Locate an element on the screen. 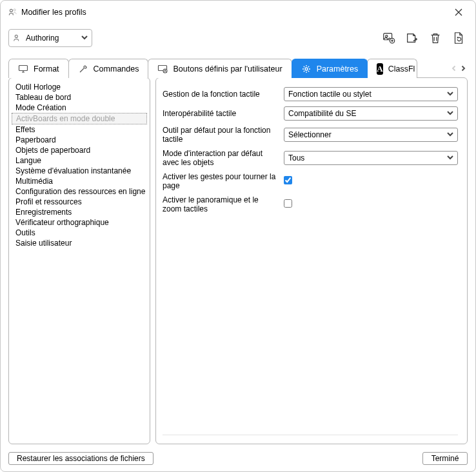 The width and height of the screenshot is (476, 472). form-label: Gestion de la fonction tactile is located at coordinates (223, 94).